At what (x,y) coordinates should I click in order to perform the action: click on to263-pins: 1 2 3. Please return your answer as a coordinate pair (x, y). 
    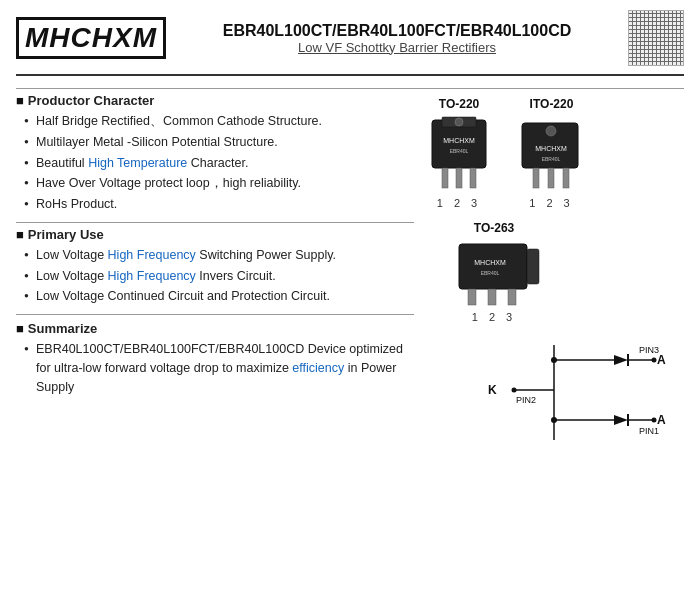
    Looking at the image, I should click on (494, 317).